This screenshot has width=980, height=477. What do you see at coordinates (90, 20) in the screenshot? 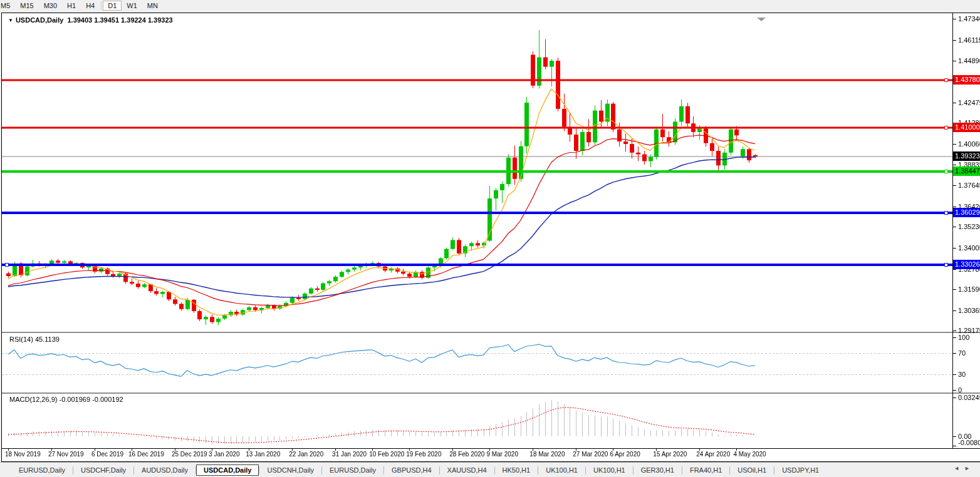
I see `chart-title: ▼USDCAD,Daily 1.39403 1.39451 1.39224 1.…` at bounding box center [90, 20].